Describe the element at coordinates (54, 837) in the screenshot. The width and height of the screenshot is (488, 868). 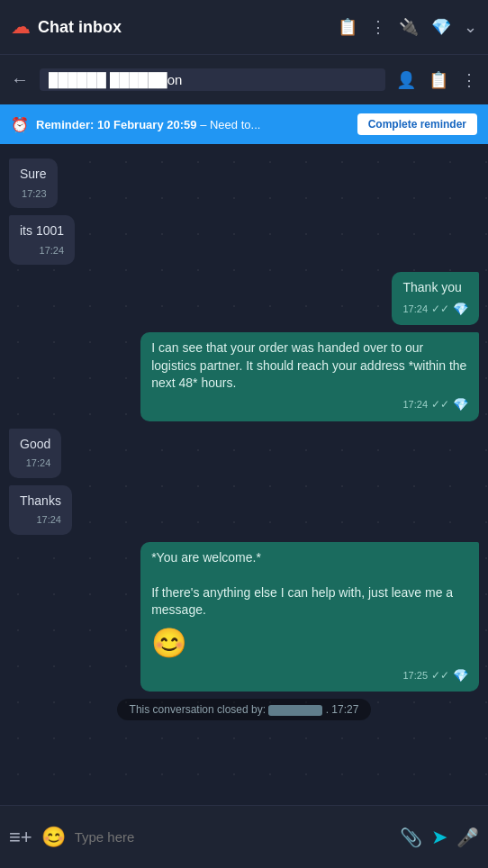
I see `emoji-button: 😊` at that location.